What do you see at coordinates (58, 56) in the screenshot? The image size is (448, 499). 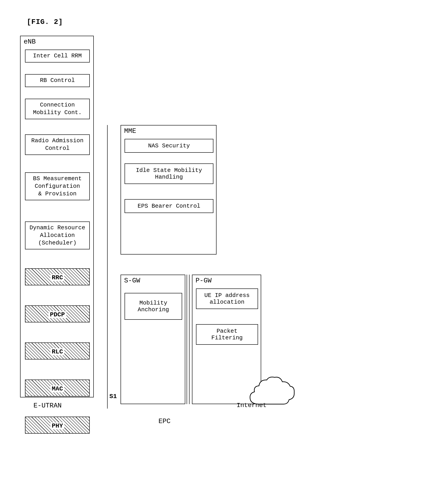 I see `inter-cell-rrm-box: Inter Cell RRM` at bounding box center [58, 56].